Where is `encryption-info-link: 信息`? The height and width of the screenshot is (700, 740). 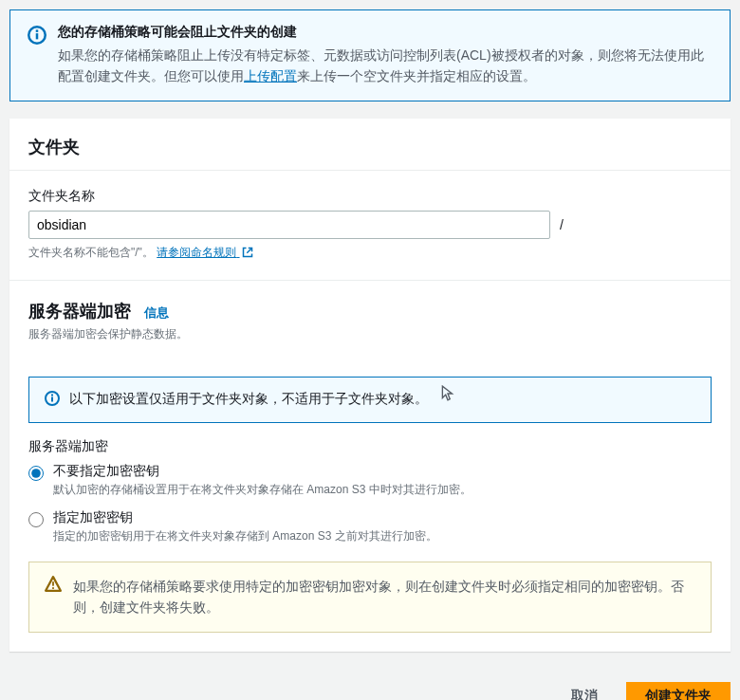 encryption-info-link: 信息 is located at coordinates (157, 313).